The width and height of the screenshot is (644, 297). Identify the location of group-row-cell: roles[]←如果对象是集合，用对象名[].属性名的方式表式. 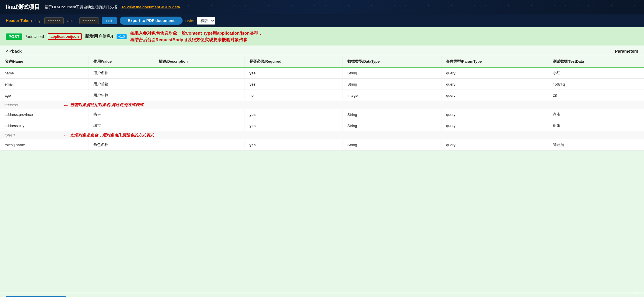
(322, 135).